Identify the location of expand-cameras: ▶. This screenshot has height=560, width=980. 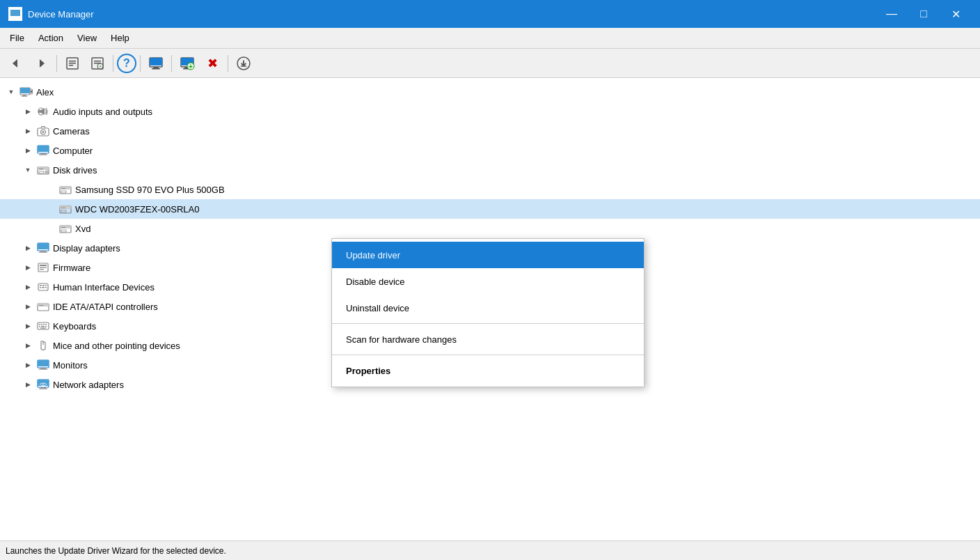
(28, 131).